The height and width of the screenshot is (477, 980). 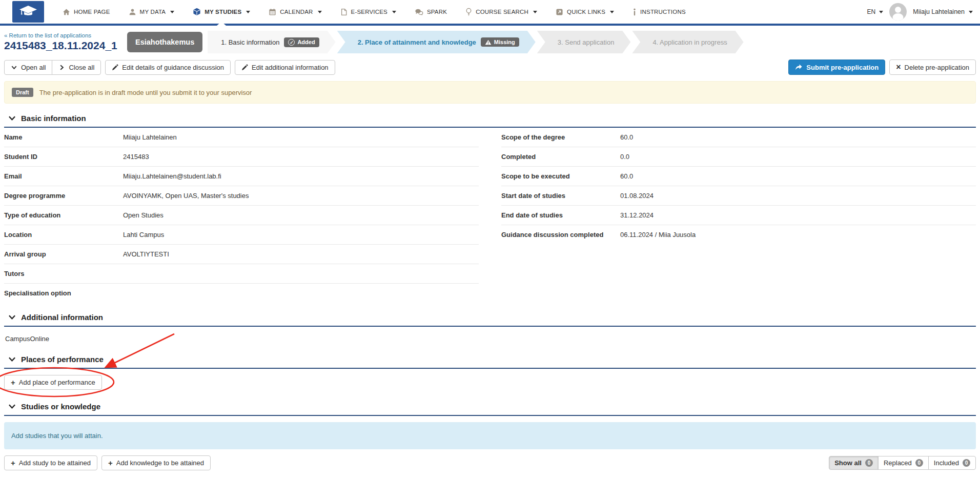 I want to click on nav-calendar: CALENDAR, so click(x=295, y=12).